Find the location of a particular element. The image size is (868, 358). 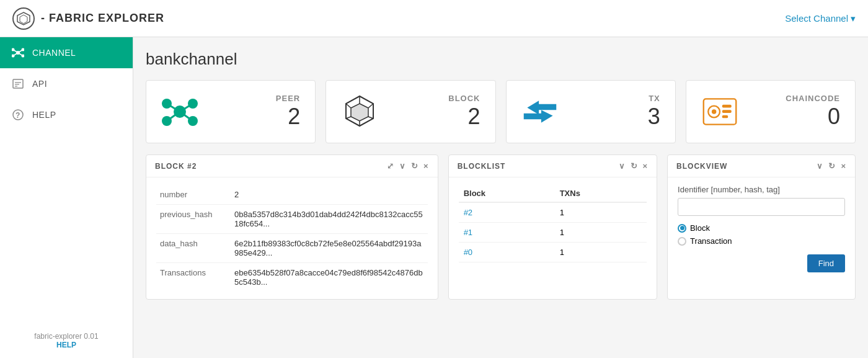

blocklist-collapse-btn: ∨ is located at coordinates (622, 166).